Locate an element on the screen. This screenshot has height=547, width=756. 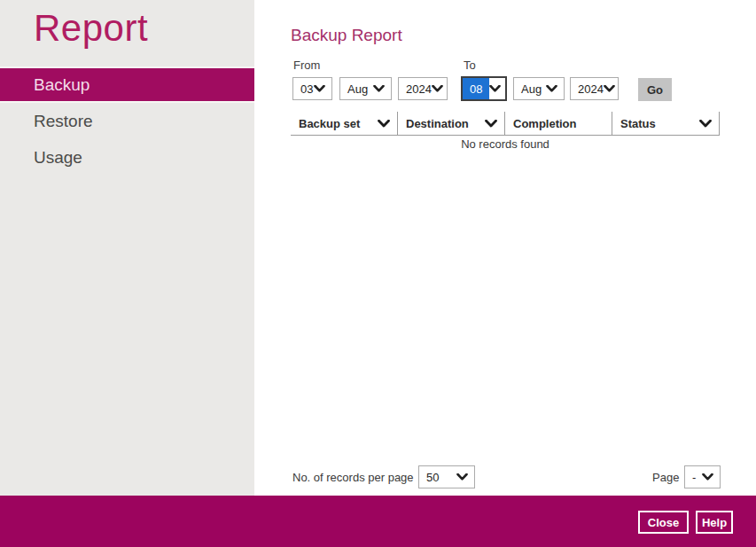
help-button: Help is located at coordinates (714, 522).